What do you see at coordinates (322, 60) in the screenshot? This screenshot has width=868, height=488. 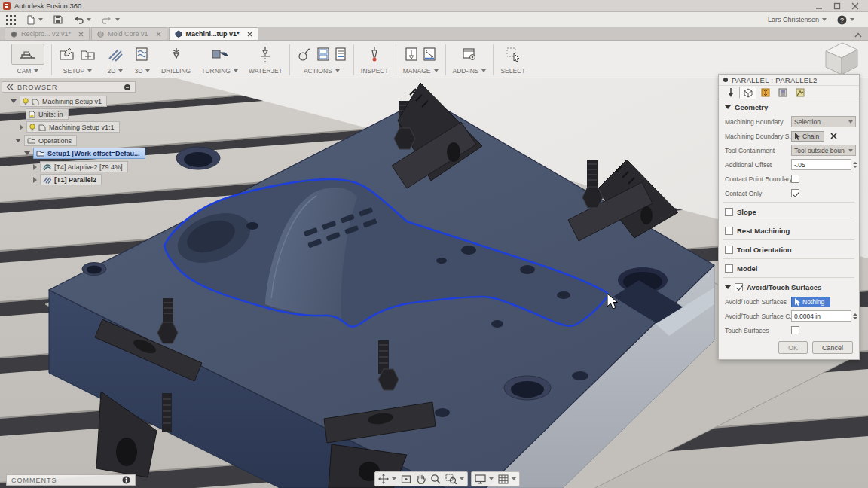 I see `toolbar-group-actions: ACTIONS` at bounding box center [322, 60].